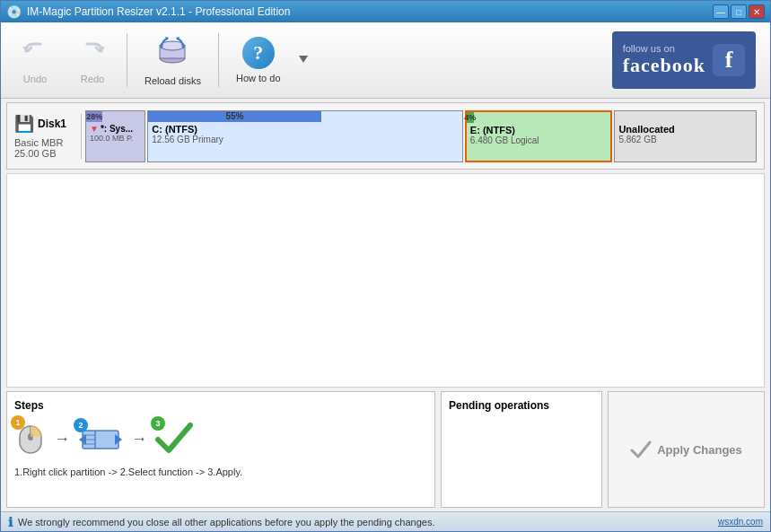 This screenshot has width=771, height=532. I want to click on reload-icon, so click(172, 54).